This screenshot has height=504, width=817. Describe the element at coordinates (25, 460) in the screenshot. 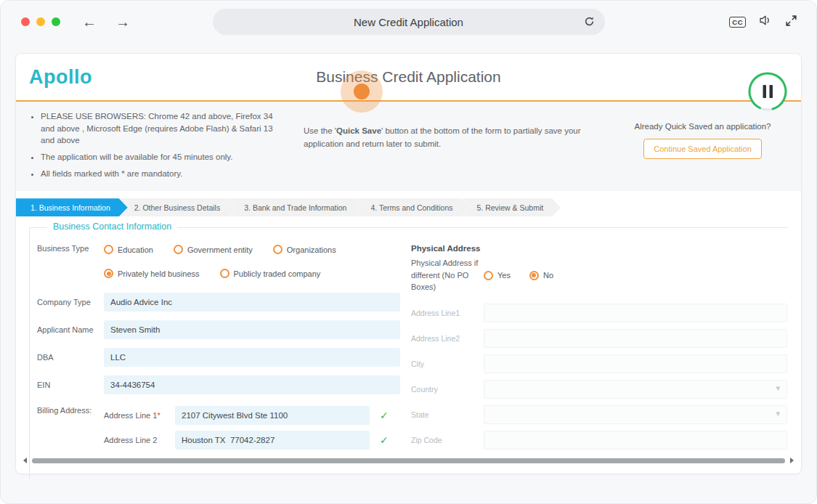

I see `scroll-left-arrow` at that location.